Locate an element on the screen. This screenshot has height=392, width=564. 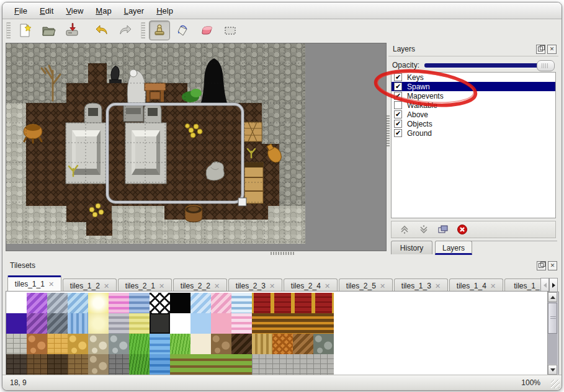
layer-row-keys: ✔Keys is located at coordinates (473, 77).